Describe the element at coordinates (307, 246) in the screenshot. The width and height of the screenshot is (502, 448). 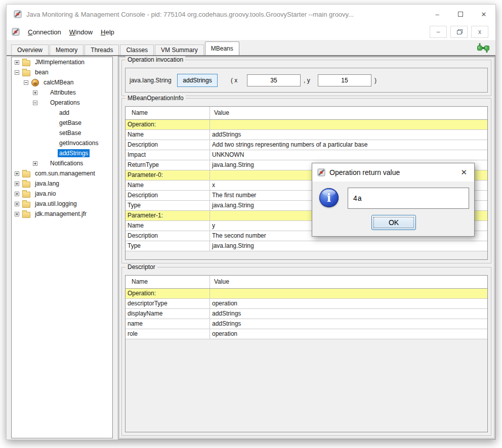
I see `table-row: Typejava.lang.String` at that location.